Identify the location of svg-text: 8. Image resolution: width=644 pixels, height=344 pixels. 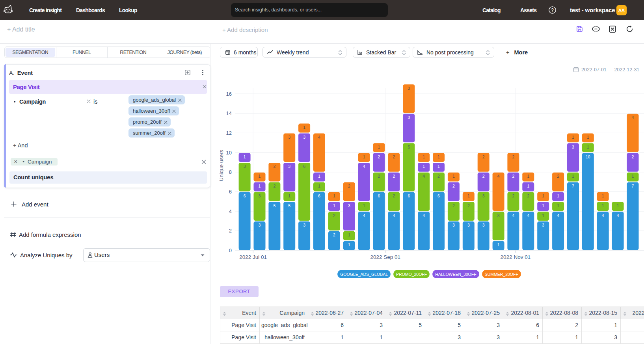
(230, 172).